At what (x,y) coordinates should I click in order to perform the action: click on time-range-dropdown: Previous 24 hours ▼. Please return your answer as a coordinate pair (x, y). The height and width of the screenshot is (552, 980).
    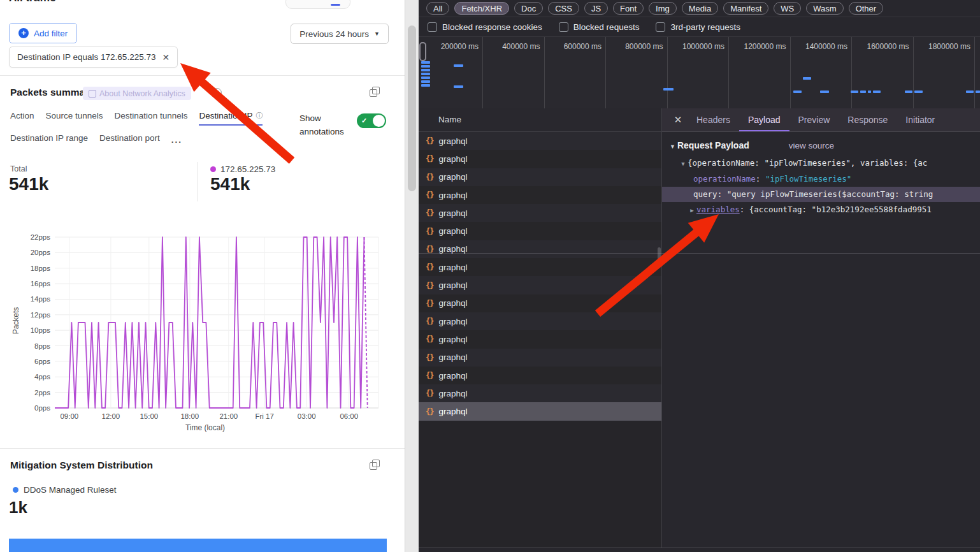
    Looking at the image, I should click on (340, 34).